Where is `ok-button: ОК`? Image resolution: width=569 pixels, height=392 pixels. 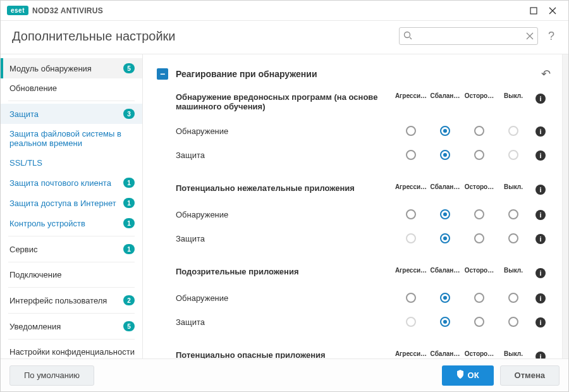
ok-button: ОК is located at coordinates (468, 376).